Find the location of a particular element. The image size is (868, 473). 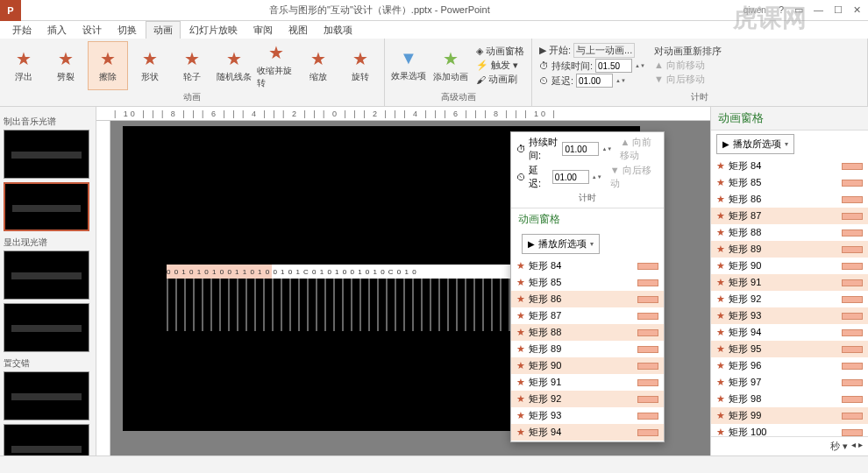

menu-切换: 切换 is located at coordinates (127, 30).